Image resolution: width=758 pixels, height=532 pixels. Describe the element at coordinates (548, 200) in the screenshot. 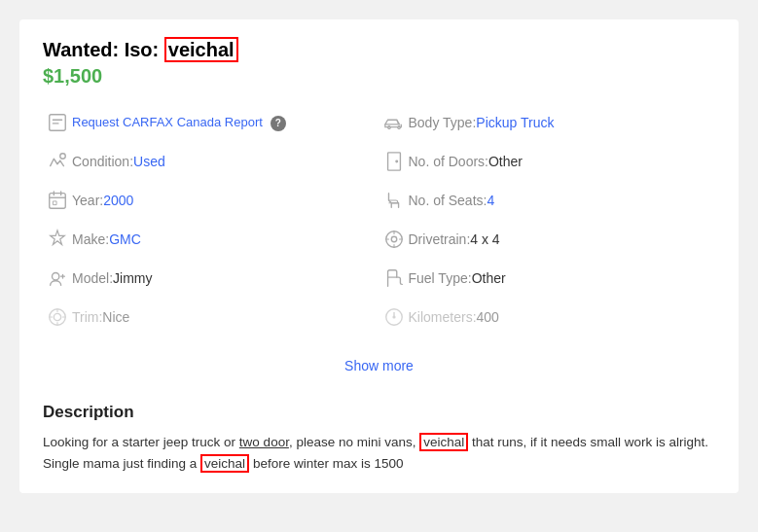

I see `seats-row: No. of Seats: 4` at that location.